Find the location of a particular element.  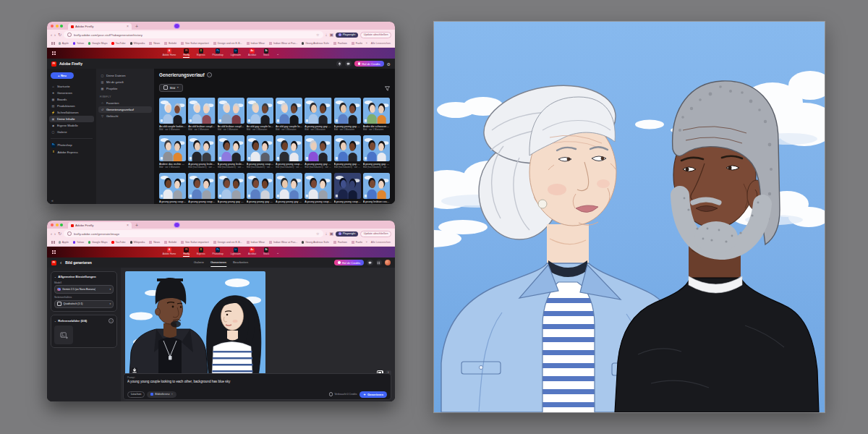

sidebar-item: ▤ Produktionen is located at coordinates (72, 106).